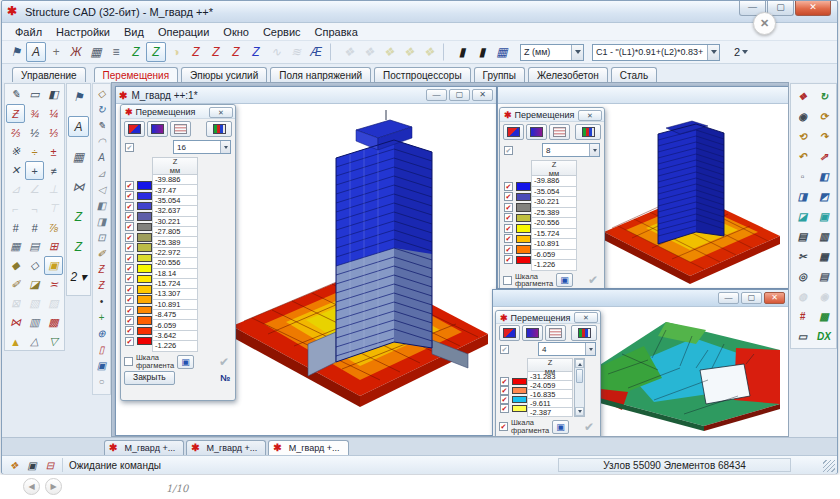 The image size is (840, 499). What do you see at coordinates (14, 465) in the screenshot?
I see `status-icon: ❖` at bounding box center [14, 465].